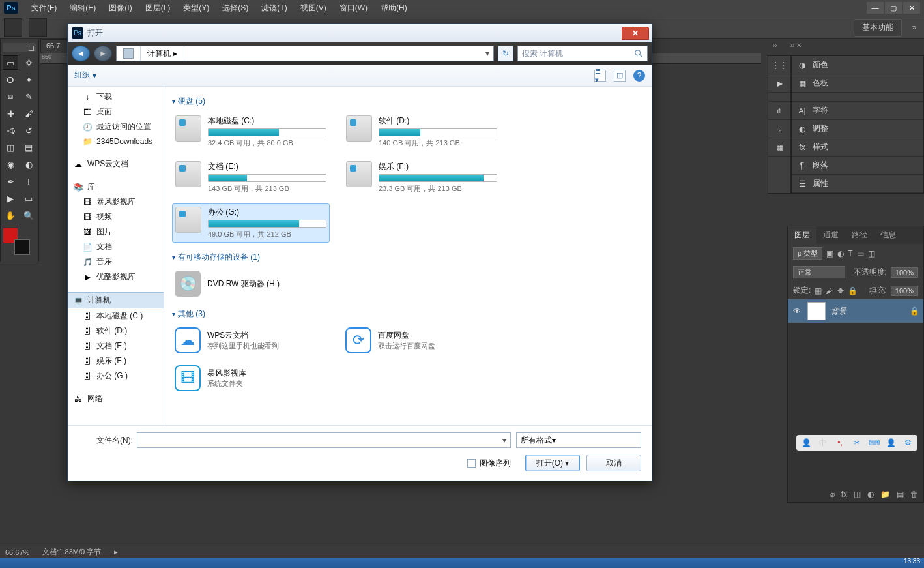 The width and height of the screenshot is (924, 568). I want to click on fill-value: 100%, so click(904, 291).